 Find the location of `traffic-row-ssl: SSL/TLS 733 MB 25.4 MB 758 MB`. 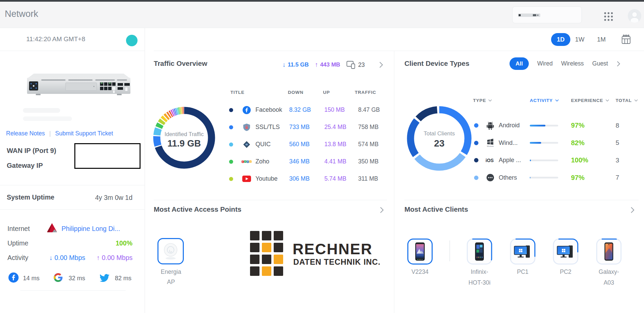

traffic-row-ssl: SSL/TLS 733 MB 25.4 MB 758 MB is located at coordinates (307, 127).